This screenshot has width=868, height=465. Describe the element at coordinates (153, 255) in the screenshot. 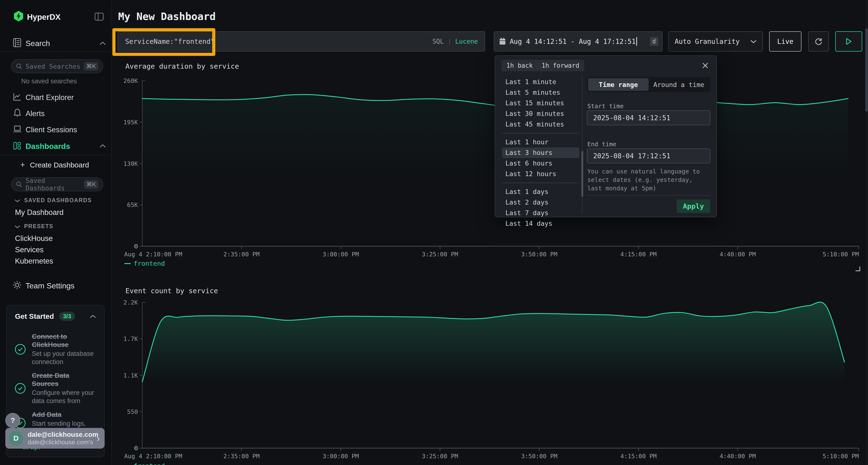

I see `svg-text: Aug 4 2:10:00 PM` at that location.